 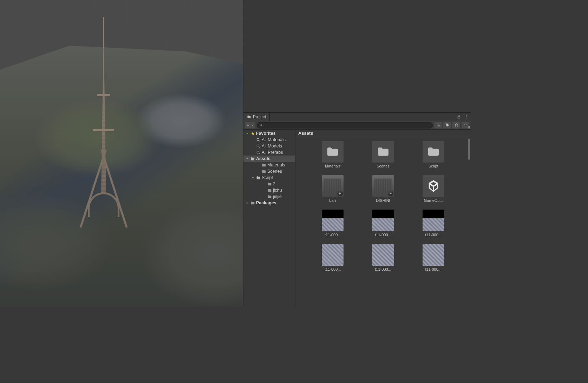 What do you see at coordinates (333, 166) in the screenshot?
I see `asset-name: Materials` at bounding box center [333, 166].